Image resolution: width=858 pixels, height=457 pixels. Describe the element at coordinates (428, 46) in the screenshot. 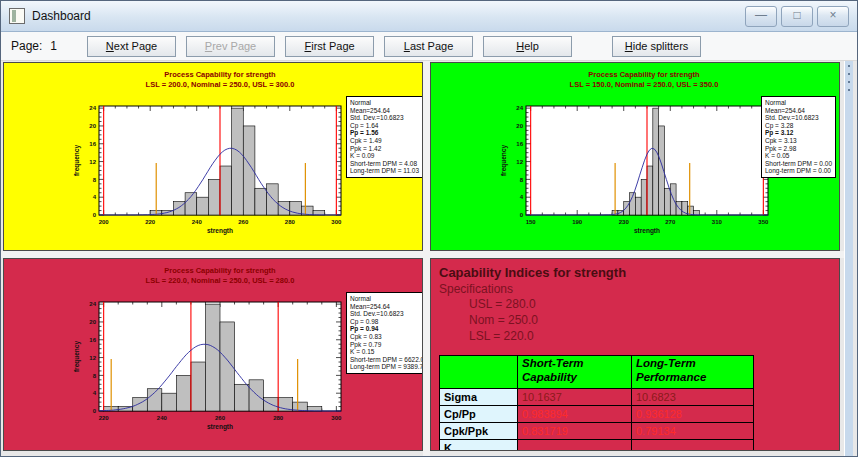

I see `last-page-button: Last Page` at that location.